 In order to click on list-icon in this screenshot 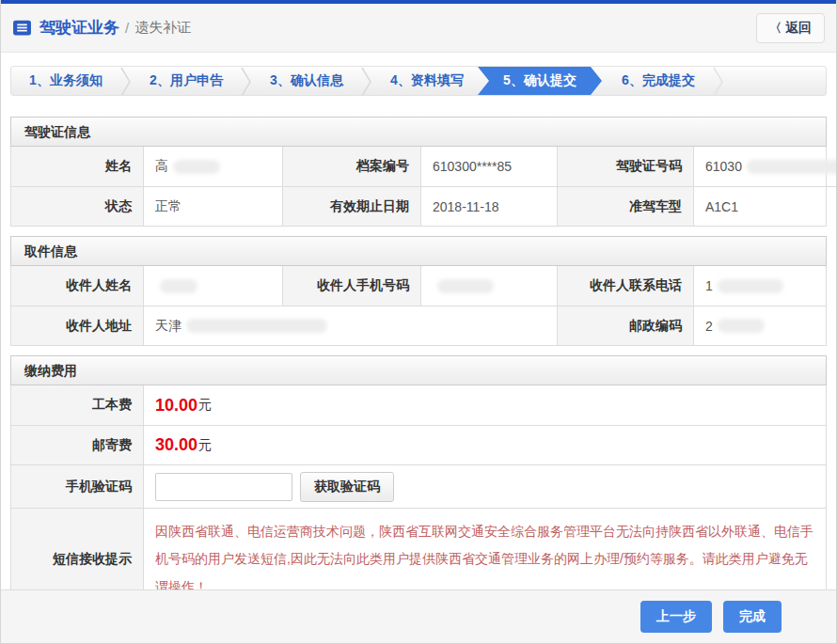, I will do `click(23, 28)`.